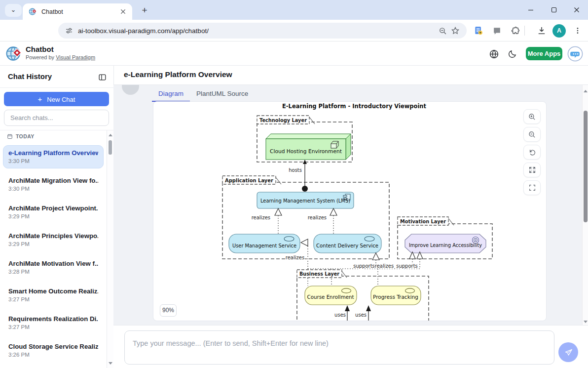 Image resolution: width=588 pixels, height=368 pixels. I want to click on support-triangle, so click(376, 256).